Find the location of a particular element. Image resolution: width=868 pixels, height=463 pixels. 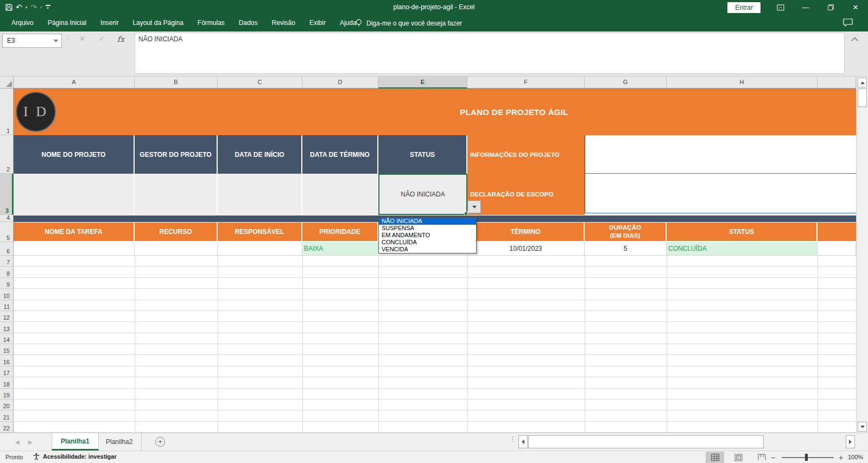

row-header-2: 2 is located at coordinates (7, 154).